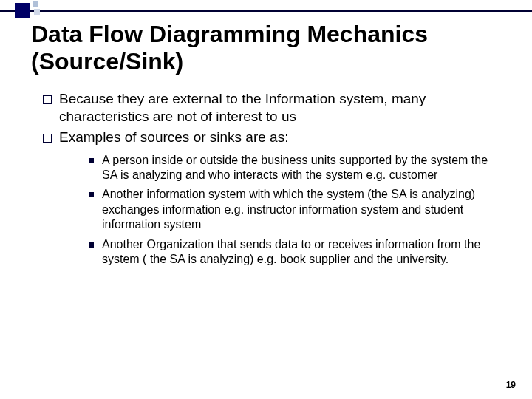  I want to click on page-number: 19, so click(511, 385).